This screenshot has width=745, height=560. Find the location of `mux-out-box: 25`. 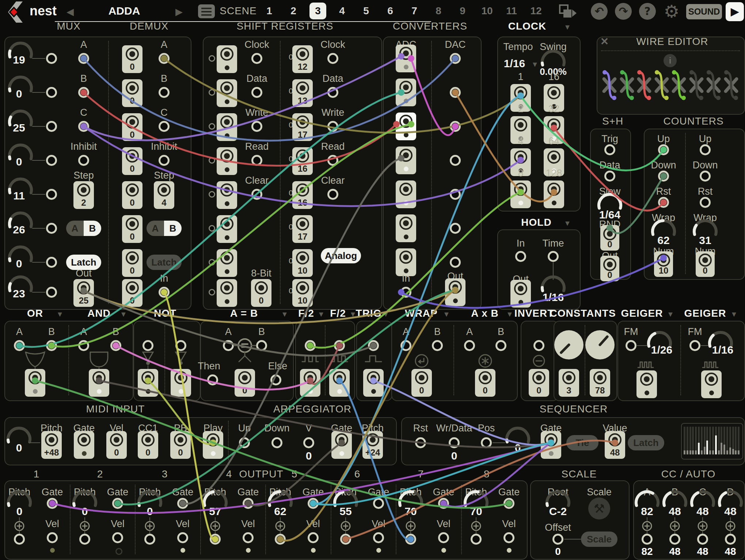

mux-out-box: 25 is located at coordinates (84, 293).